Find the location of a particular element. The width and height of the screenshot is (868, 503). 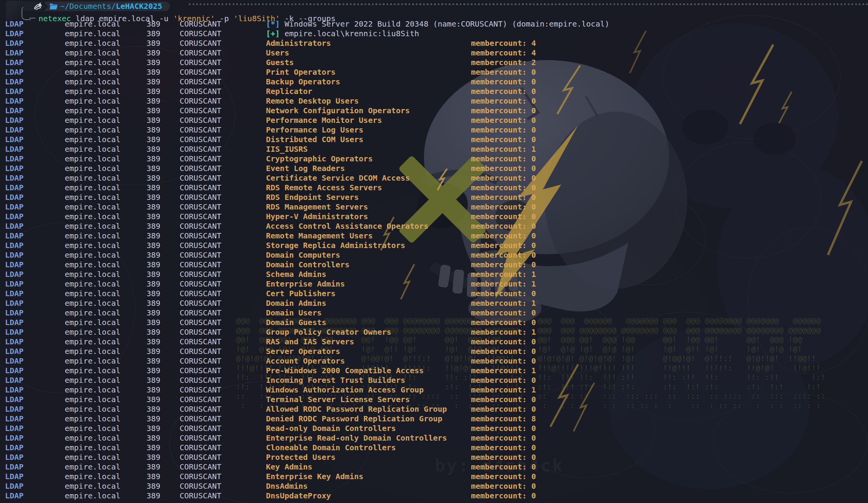

output-row: LDAP empire.local 389 CORUSCANT Pre-Wind… is located at coordinates (434, 371).